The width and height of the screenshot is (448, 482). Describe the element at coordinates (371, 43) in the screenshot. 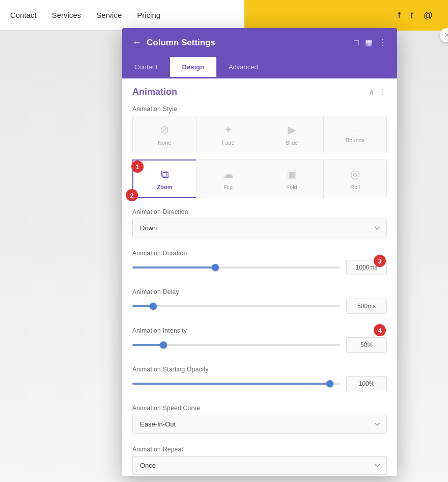

I see `header-right: □ ▦ ⋮` at that location.